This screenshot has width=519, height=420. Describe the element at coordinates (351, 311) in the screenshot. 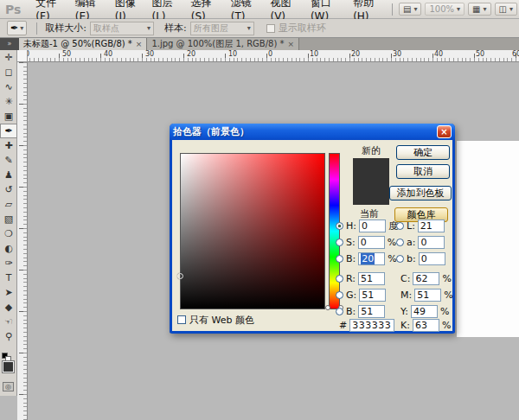

I see `rgb-b-label: B:` at that location.